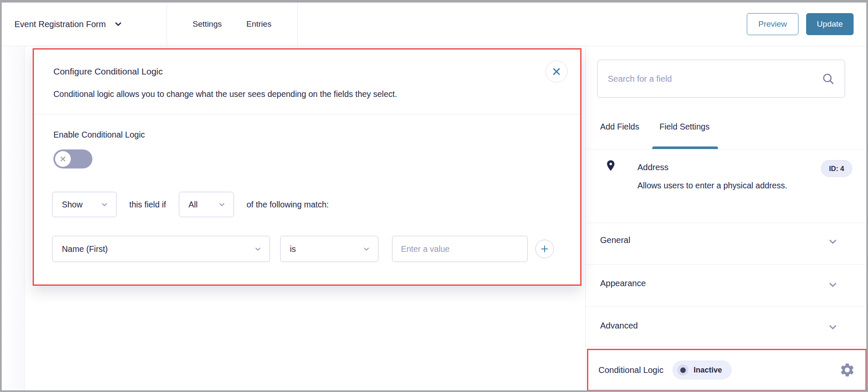 The height and width of the screenshot is (392, 868). I want to click on action-select-value: Show, so click(72, 205).